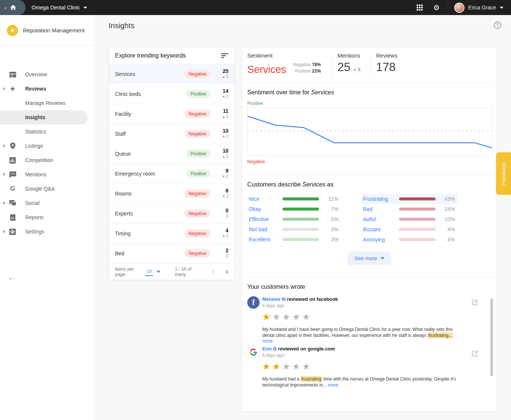 The height and width of the screenshot is (420, 511). What do you see at coordinates (364, 367) in the screenshot?
I see `review-item: Erin B reviewed on google.com 6 days ago…` at bounding box center [364, 367].